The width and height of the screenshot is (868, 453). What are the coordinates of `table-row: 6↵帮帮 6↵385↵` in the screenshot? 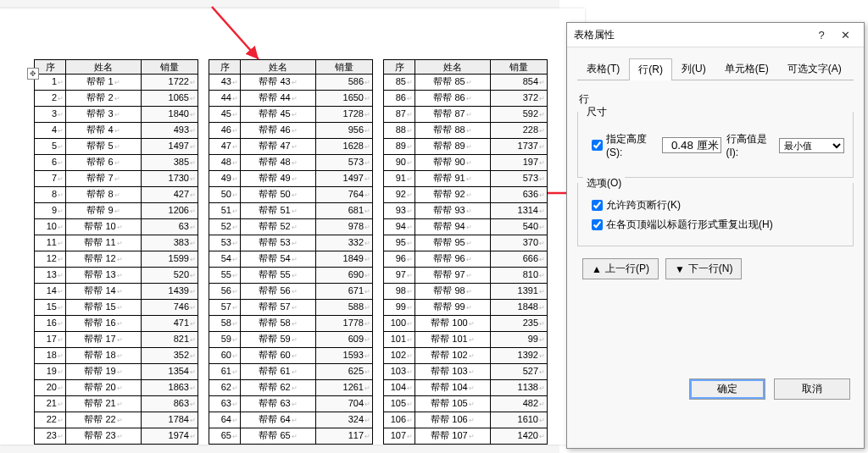 It's located at (117, 163).